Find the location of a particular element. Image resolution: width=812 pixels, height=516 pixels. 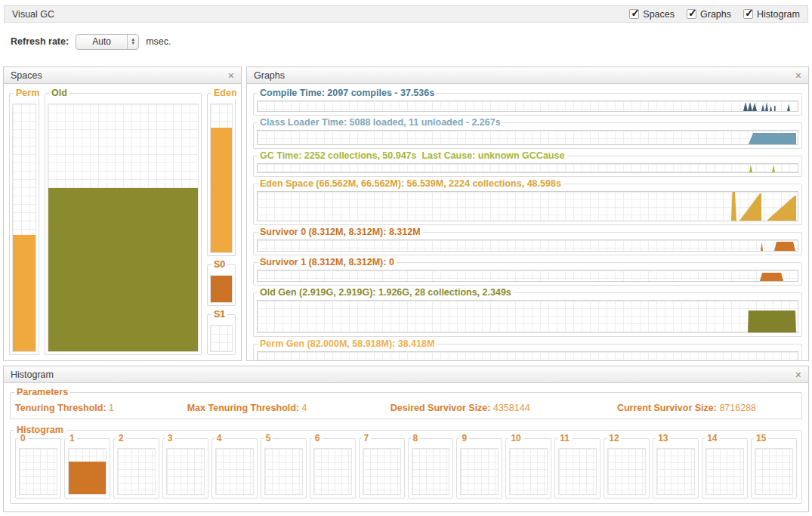

old-fill-bar is located at coordinates (123, 270).